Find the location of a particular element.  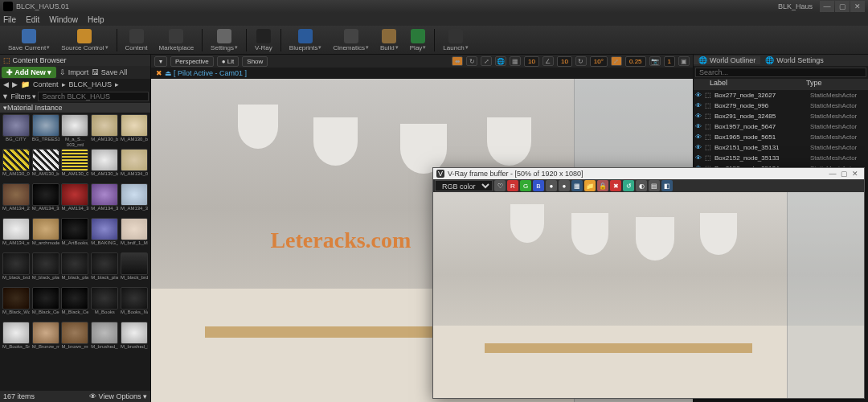

breadcrumb: ◀▶ 📁 Content▸ BLCK_HAUS▸ is located at coordinates (76, 84).